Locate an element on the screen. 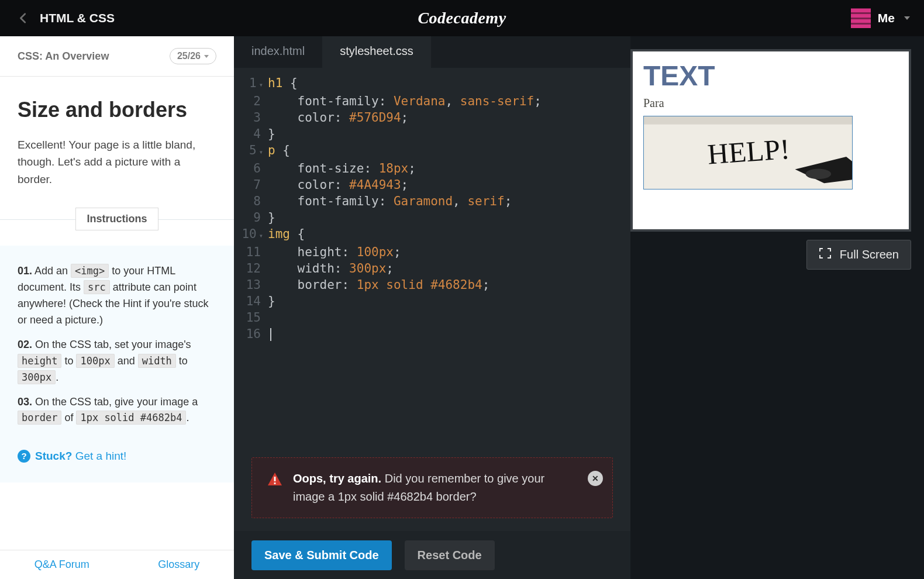 This screenshot has height=579, width=924. chevron-down-icon is located at coordinates (907, 18).